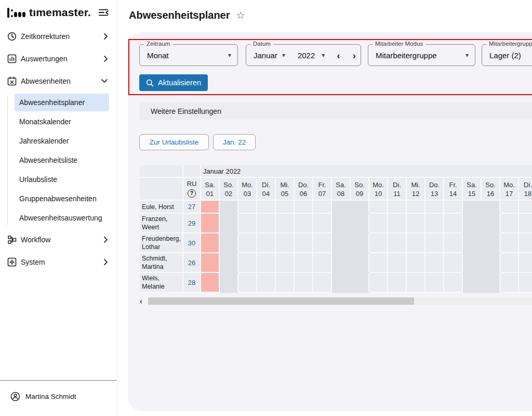 The height and width of the screenshot is (416, 532). What do you see at coordinates (192, 193) in the screenshot?
I see `help-icon: ?` at bounding box center [192, 193].